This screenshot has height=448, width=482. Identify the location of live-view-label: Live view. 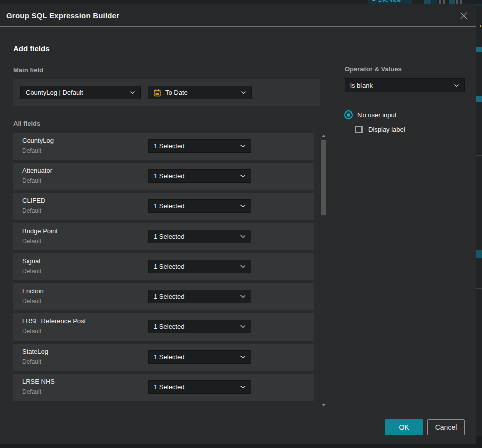
(390, 1).